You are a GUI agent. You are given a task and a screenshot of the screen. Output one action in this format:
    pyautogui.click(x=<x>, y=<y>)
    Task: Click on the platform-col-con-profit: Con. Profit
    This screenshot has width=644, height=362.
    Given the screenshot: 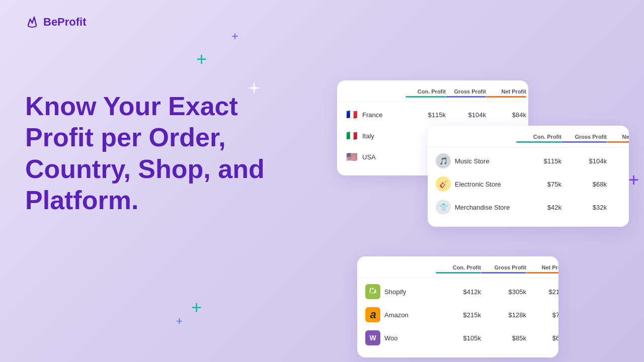 What is the action you would take?
    pyautogui.click(x=458, y=269)
    